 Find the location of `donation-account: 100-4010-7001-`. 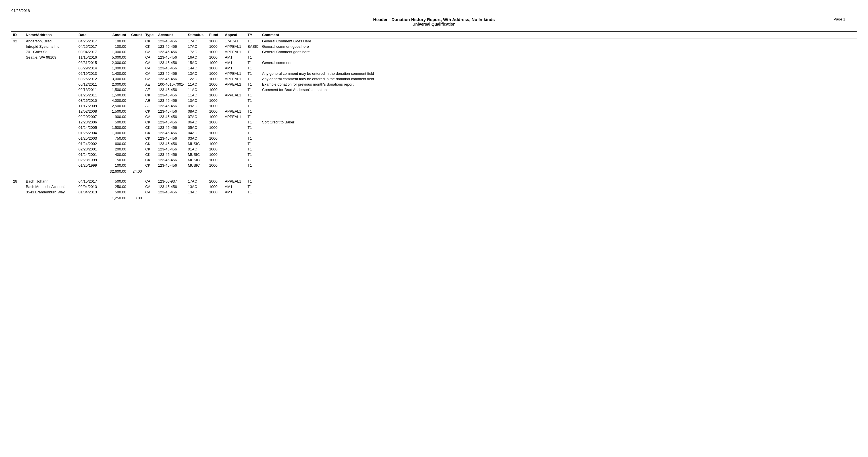

donation-account: 100-4010-7001- is located at coordinates (171, 84).